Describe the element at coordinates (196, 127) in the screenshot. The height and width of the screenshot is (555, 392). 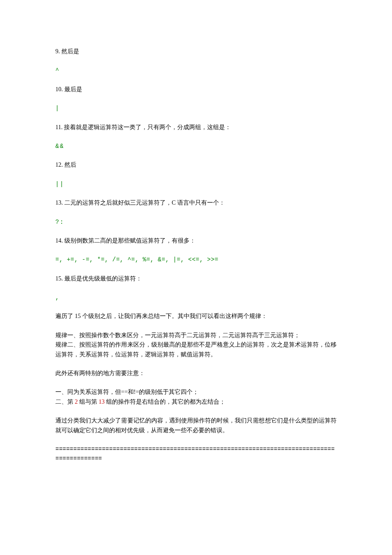
I see `item-11-label: 11. 接着就是逻辑运算符这一类了，只有两个，分成两组，这组是：` at that location.